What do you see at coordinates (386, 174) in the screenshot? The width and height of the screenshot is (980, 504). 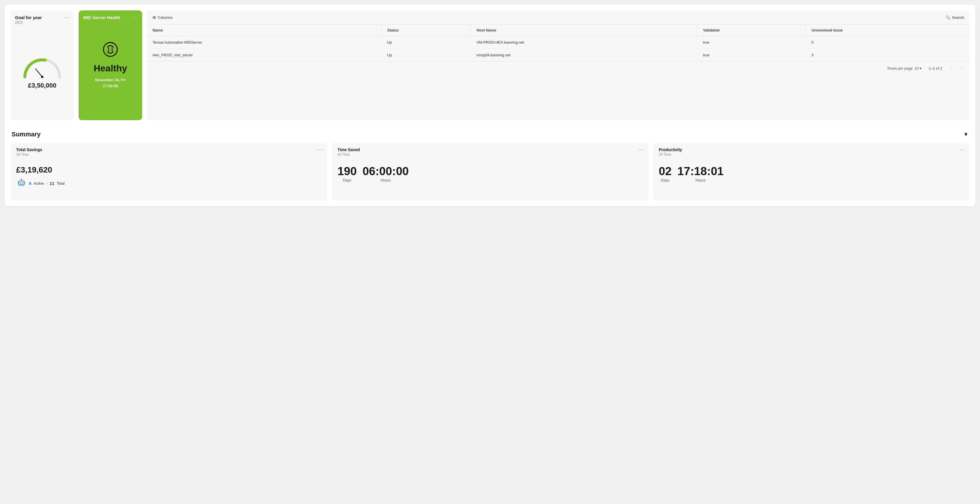 I see `hours-block: 06:00:00 Hours` at bounding box center [386, 174].